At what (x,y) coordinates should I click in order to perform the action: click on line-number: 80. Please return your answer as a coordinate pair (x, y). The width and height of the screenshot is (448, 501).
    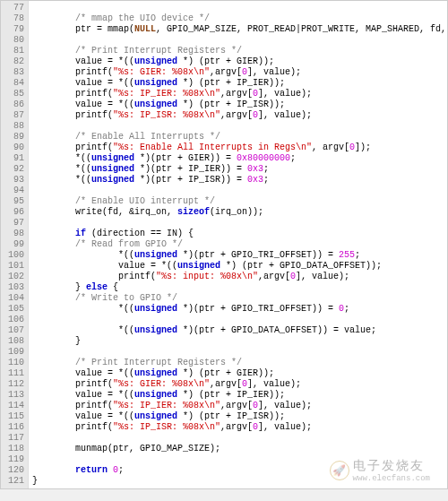
    Looking at the image, I should click on (16, 40).